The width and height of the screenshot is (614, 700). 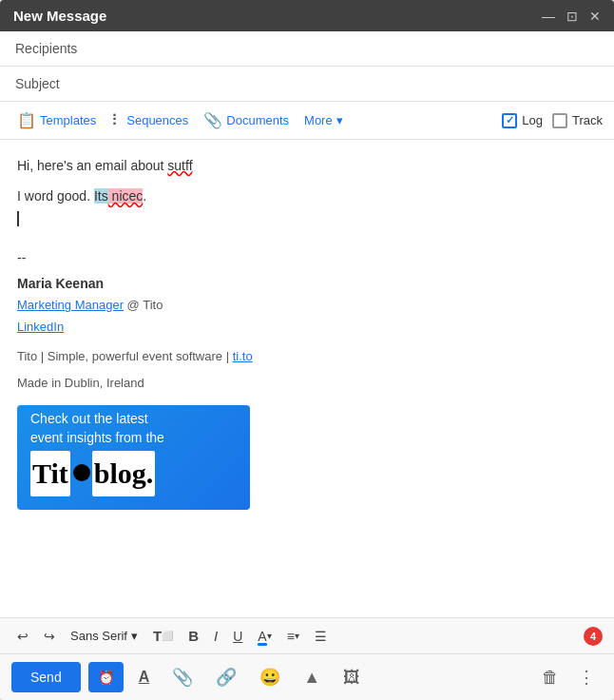 What do you see at coordinates (213, 120) in the screenshot?
I see `documents-icon: 📎` at bounding box center [213, 120].